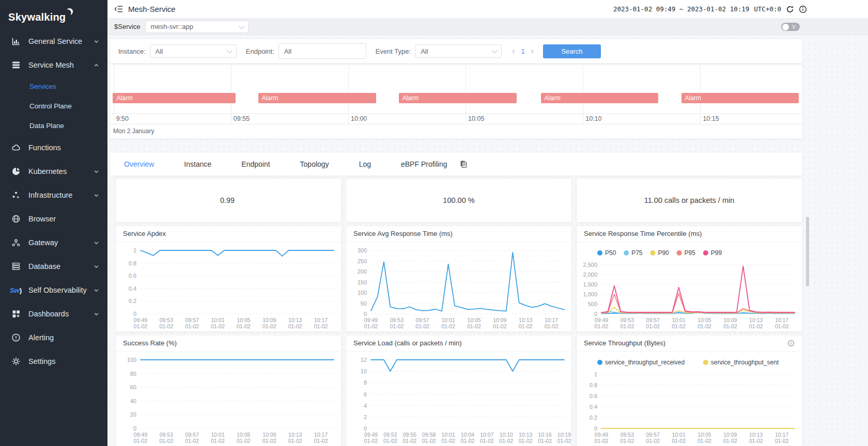  I want to click on legend-item: service_throughput_sent, so click(741, 362).